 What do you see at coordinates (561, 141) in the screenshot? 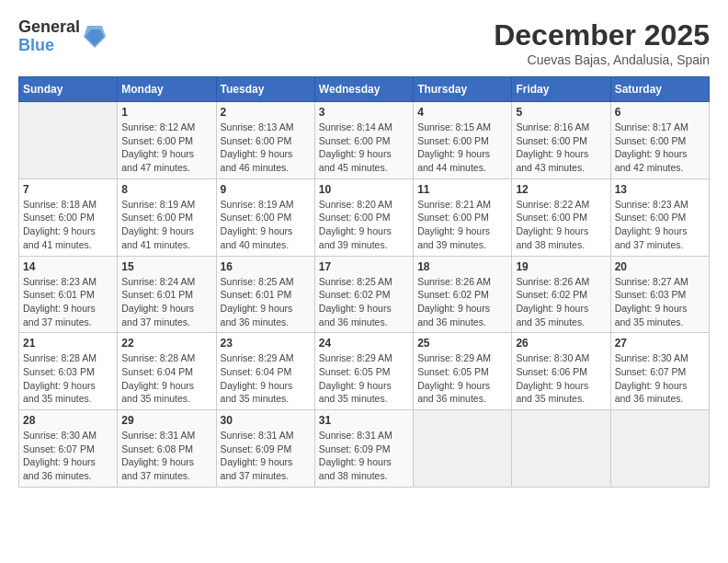
I see `calendar-cell: 5Sunrise: 8:16 AM Sunset: 6:00 PM Daylig…` at bounding box center [561, 141].